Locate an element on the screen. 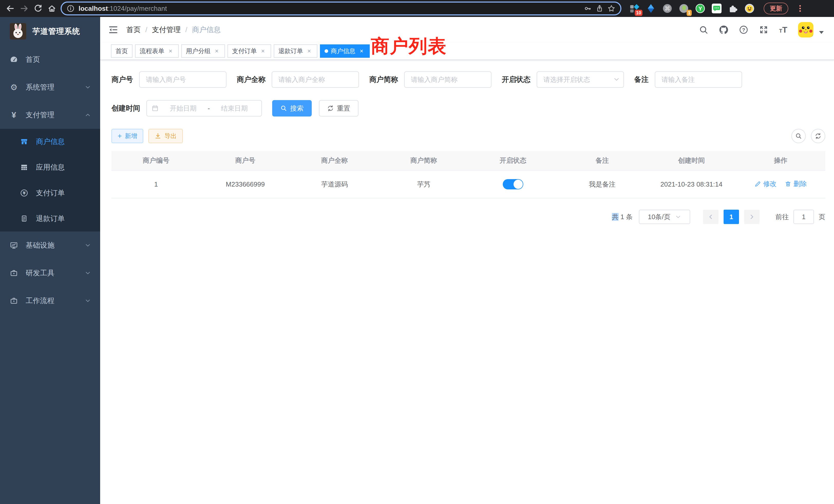  date-range-picker: 开始日期 - 结束日期 is located at coordinates (204, 108).